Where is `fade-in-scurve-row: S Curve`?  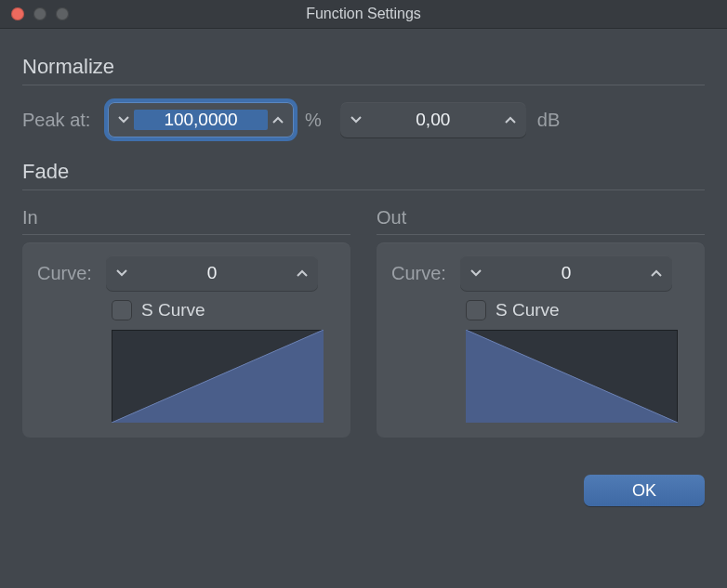
fade-in-scurve-row: S Curve is located at coordinates (186, 310).